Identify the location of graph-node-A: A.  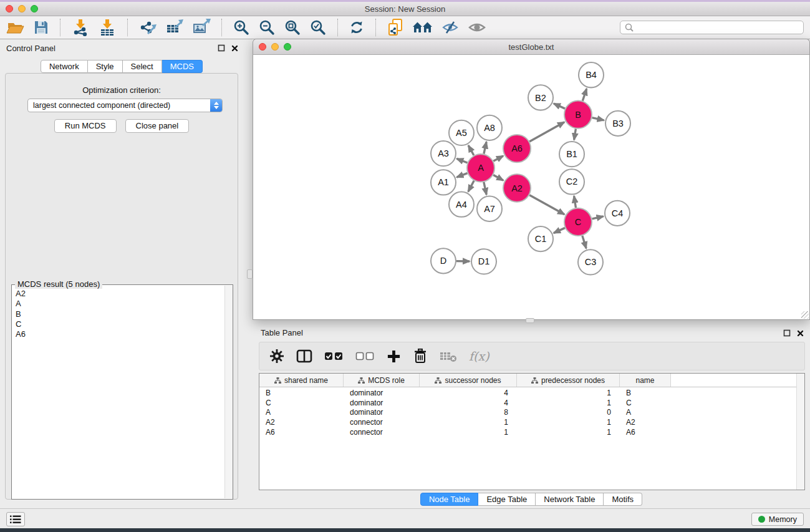
(481, 168).